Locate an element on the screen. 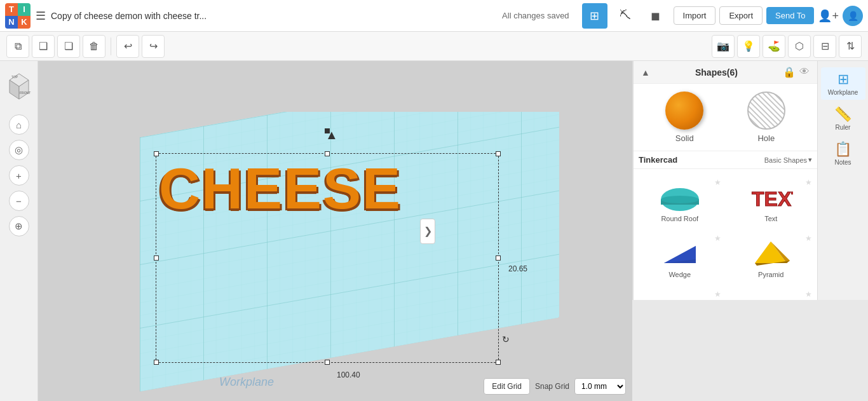 The image size is (868, 401). text-3d-label: Text is located at coordinates (771, 219).